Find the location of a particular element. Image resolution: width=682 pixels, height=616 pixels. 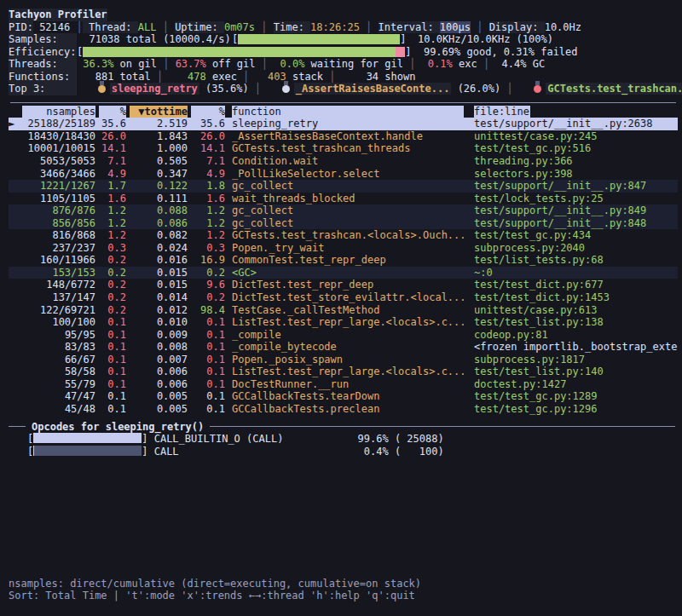

column-header-direct-pct: % is located at coordinates (113, 112).